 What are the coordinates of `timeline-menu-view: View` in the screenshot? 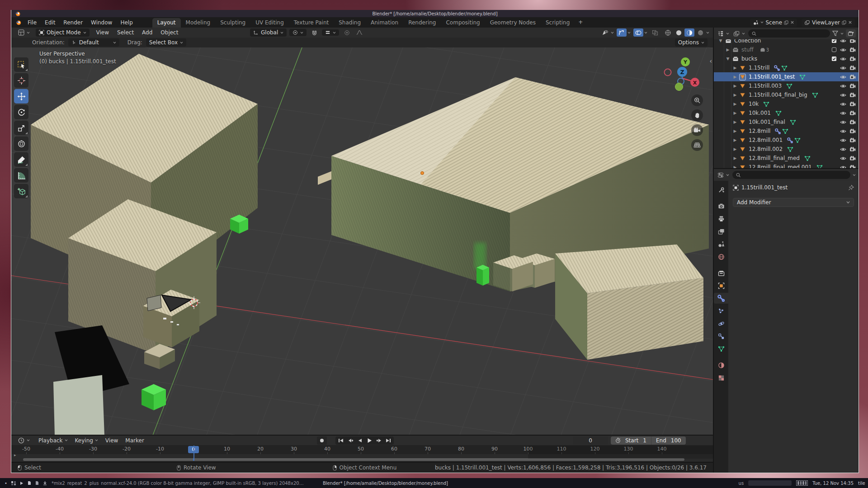 It's located at (112, 441).